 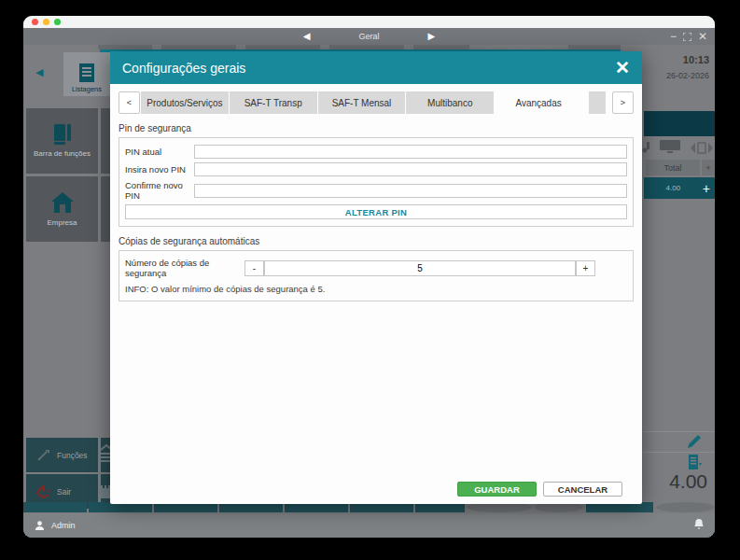 I want to click on add-item-icon: +, so click(x=706, y=189).